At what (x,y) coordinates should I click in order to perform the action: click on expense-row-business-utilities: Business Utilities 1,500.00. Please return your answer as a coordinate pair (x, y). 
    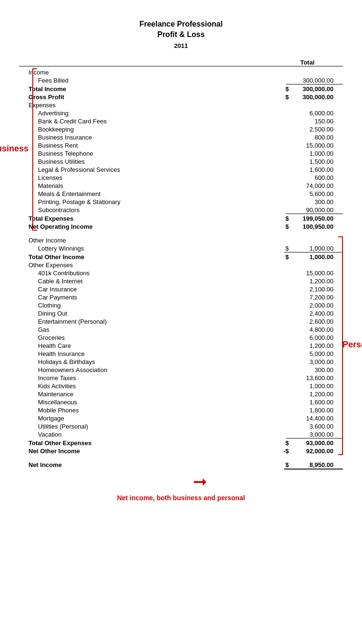
    Looking at the image, I should click on (181, 161).